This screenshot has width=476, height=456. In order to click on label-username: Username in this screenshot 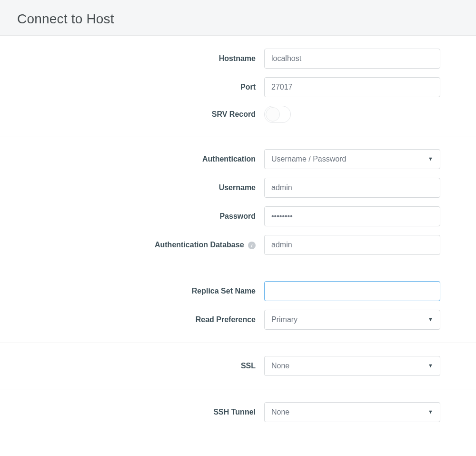, I will do `click(132, 188)`.